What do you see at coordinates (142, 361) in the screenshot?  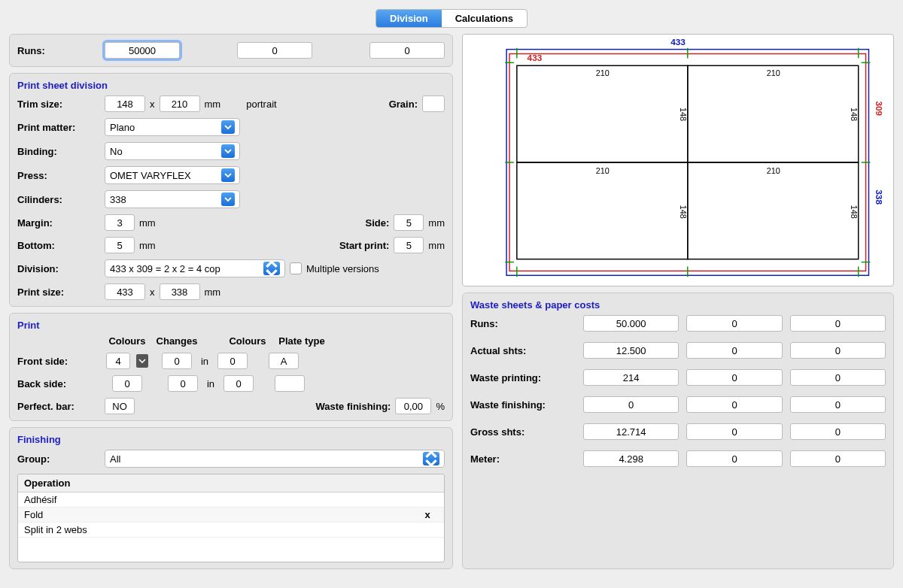 I see `dropdown-icon` at bounding box center [142, 361].